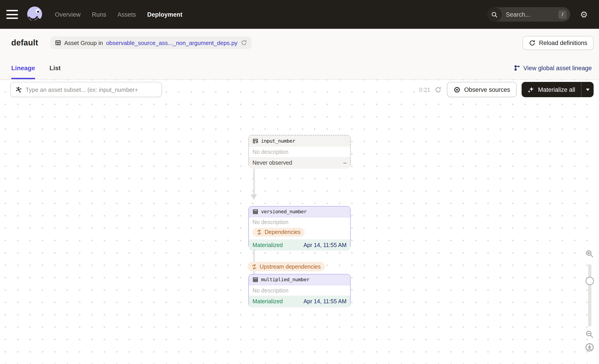  What do you see at coordinates (300, 141) in the screenshot?
I see `asset-node-header: input_number` at bounding box center [300, 141].